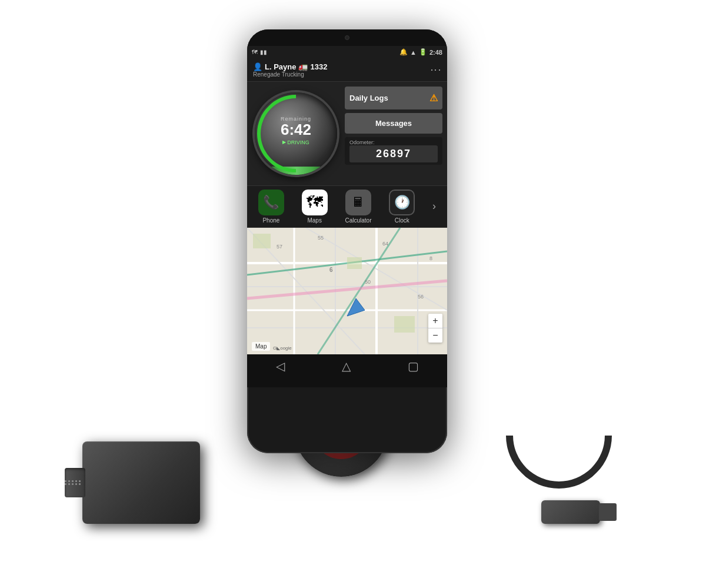 This screenshot has width=706, height=588. What do you see at coordinates (73, 483) in the screenshot?
I see `connector-pins` at bounding box center [73, 483].